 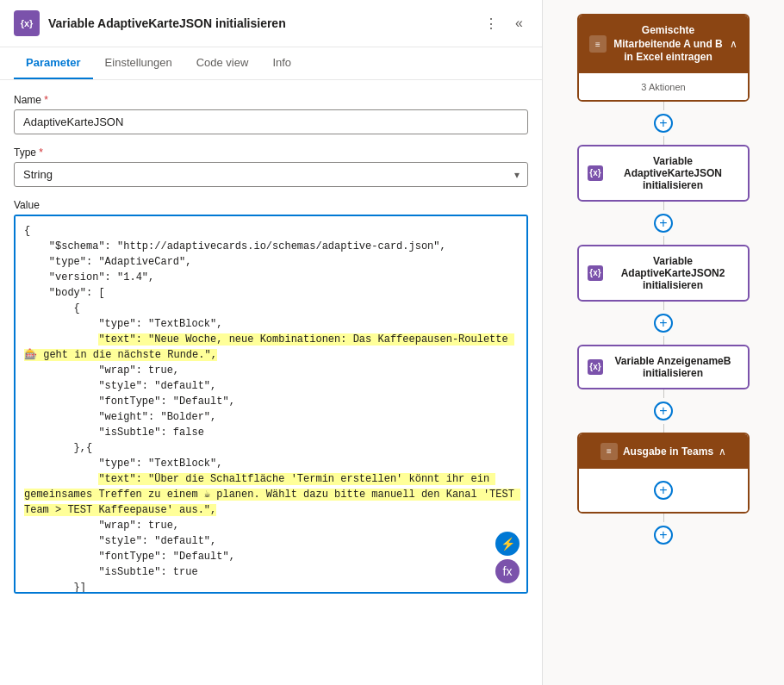 What do you see at coordinates (598, 44) in the screenshot?
I see `excel-node-icon: ≡` at bounding box center [598, 44].